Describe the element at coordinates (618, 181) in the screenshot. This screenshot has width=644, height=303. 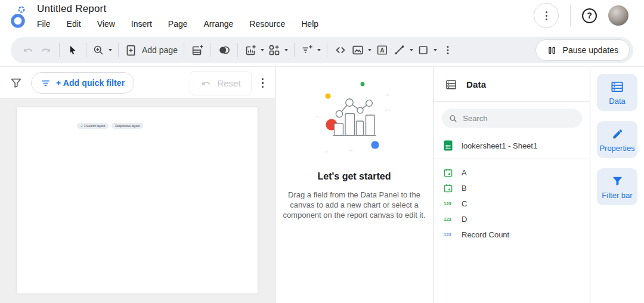
I see `funnel-icon` at that location.